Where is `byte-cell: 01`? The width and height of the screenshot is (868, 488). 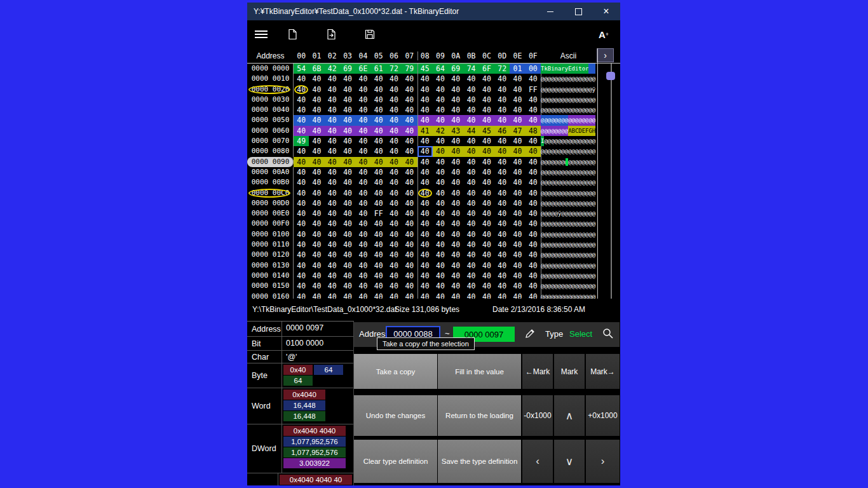 byte-cell: 01 is located at coordinates (517, 69).